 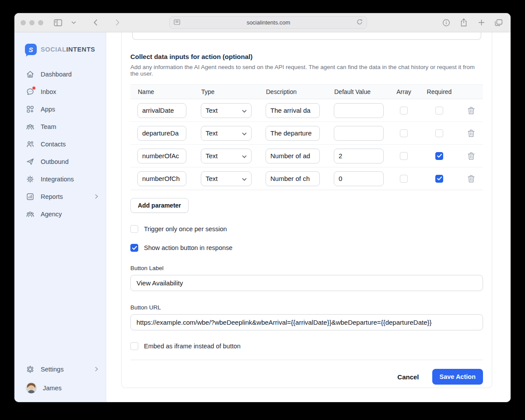 I want to click on cutoff-input, so click(x=307, y=36).